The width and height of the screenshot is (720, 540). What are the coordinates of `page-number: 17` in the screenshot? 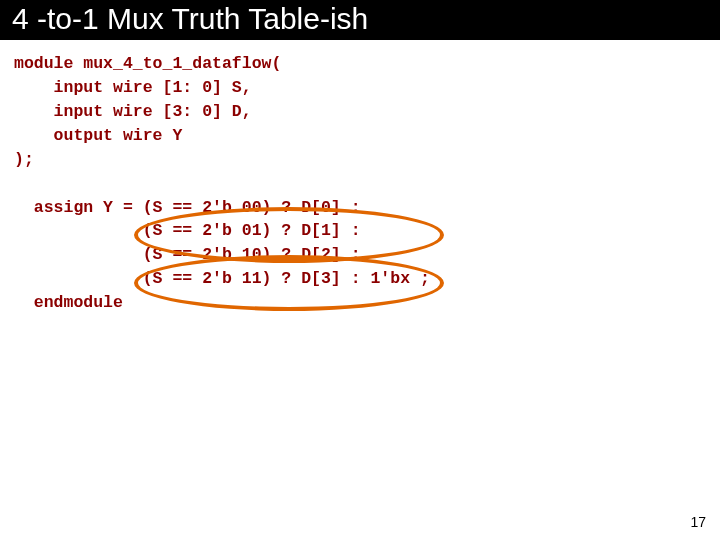 It's located at (698, 522).